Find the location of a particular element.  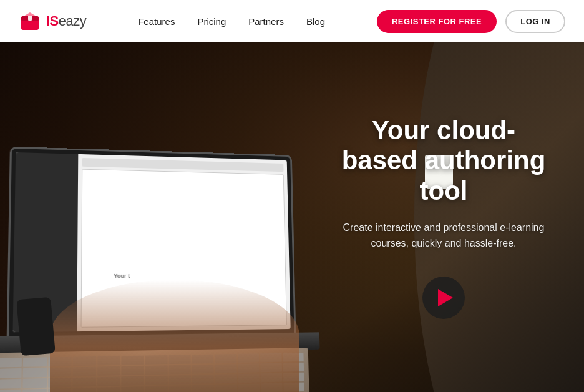

play-button is located at coordinates (444, 298).